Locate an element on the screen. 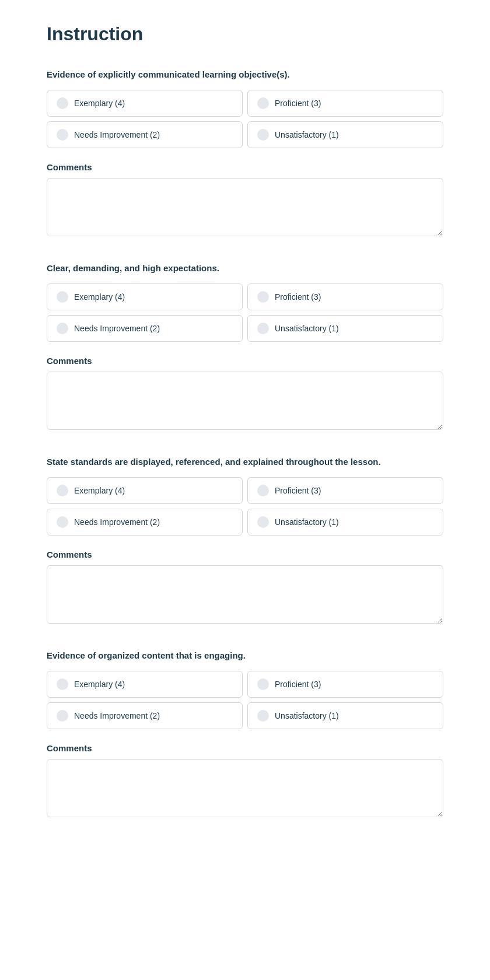 The width and height of the screenshot is (490, 980). option-item-s2-exemplary: Exemplary (4) is located at coordinates (145, 297).